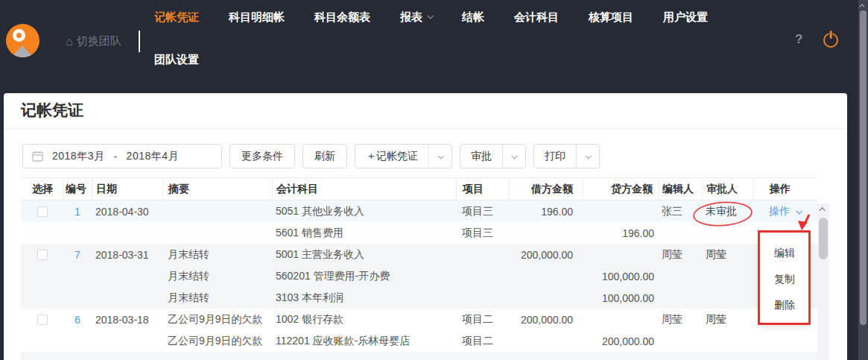 This screenshot has width=868, height=360. I want to click on table-scrollbar, so click(823, 282).